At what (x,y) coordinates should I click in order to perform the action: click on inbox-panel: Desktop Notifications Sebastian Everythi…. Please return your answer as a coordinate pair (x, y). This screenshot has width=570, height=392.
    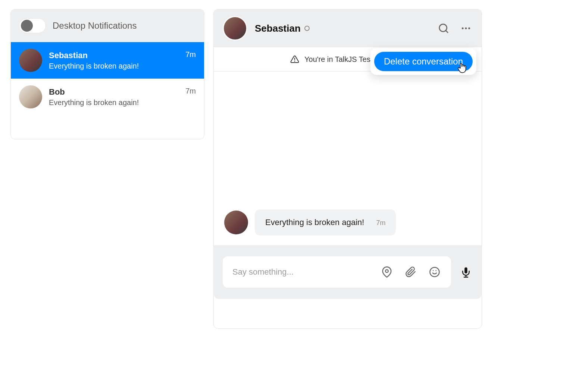
    Looking at the image, I should click on (107, 74).